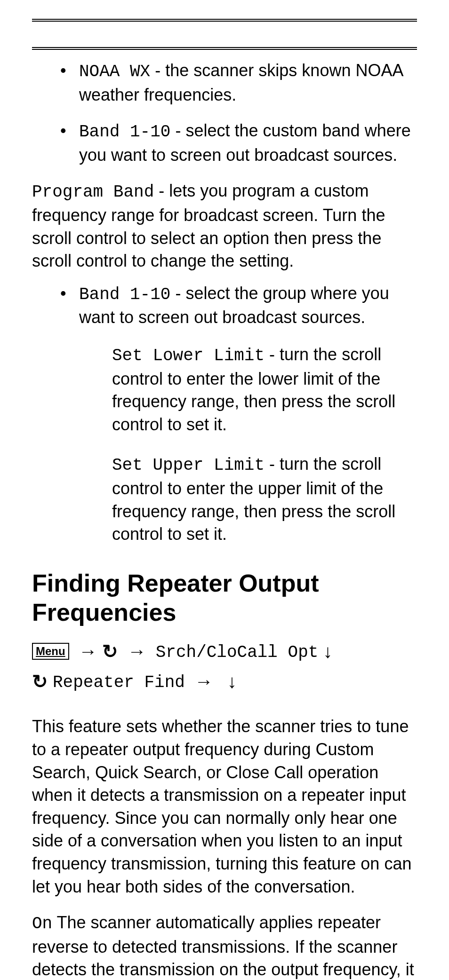 The width and height of the screenshot is (449, 980). Describe the element at coordinates (224, 946) in the screenshot. I see `on-paragraph: On The scanner automatically applies rep…` at that location.